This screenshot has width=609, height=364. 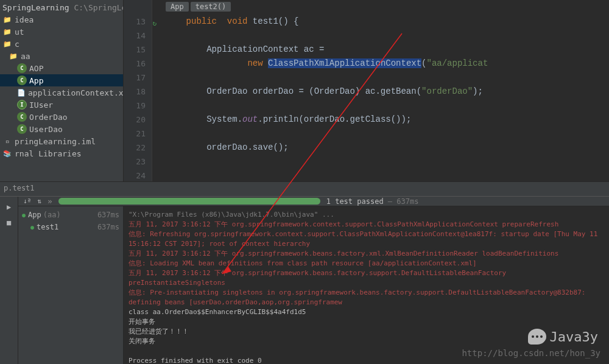 I want to click on tree-item-aa: 📁aa, so click(x=62, y=56).